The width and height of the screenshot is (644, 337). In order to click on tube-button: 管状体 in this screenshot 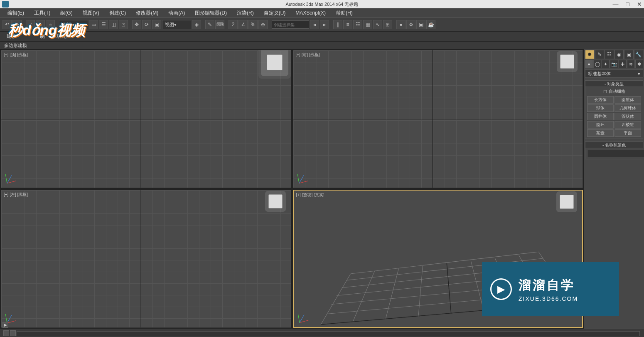, I will do `click(628, 116)`.